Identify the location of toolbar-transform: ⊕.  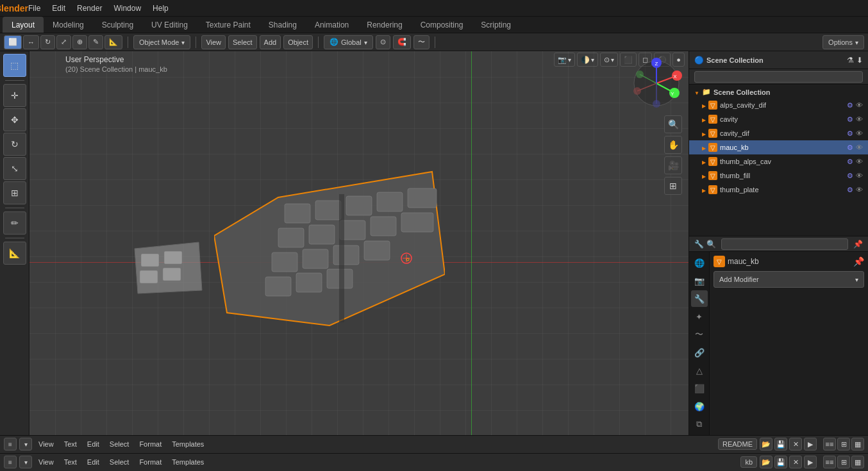
(79, 42).